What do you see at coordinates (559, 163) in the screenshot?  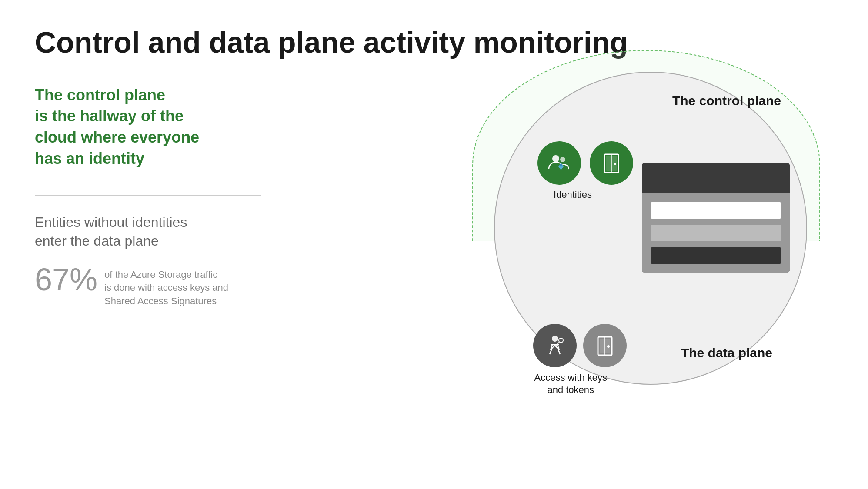 I see `identities-icon-circle` at bounding box center [559, 163].